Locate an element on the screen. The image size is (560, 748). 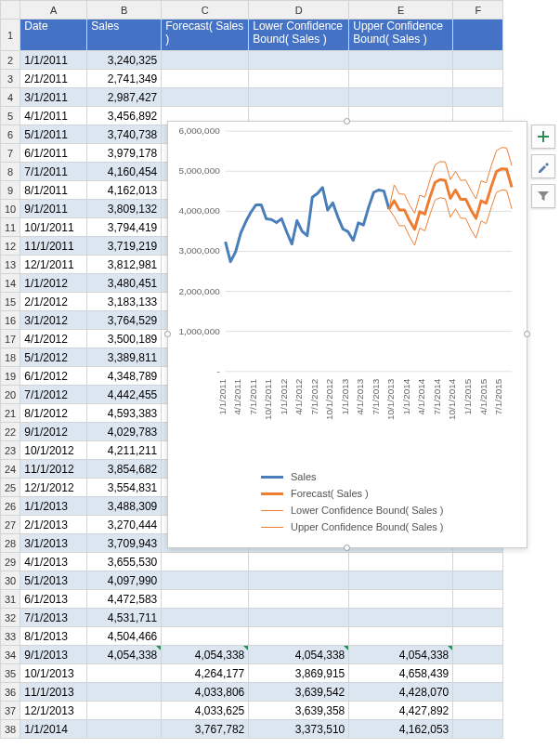
table-header-cell: Upper Confidence Bound( Sales ) is located at coordinates (401, 35).